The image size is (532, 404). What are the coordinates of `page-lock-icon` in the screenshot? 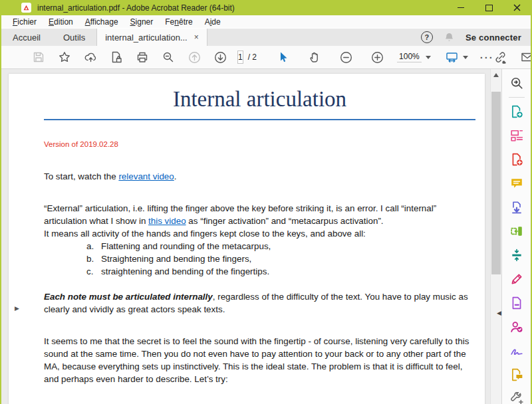 It's located at (116, 57).